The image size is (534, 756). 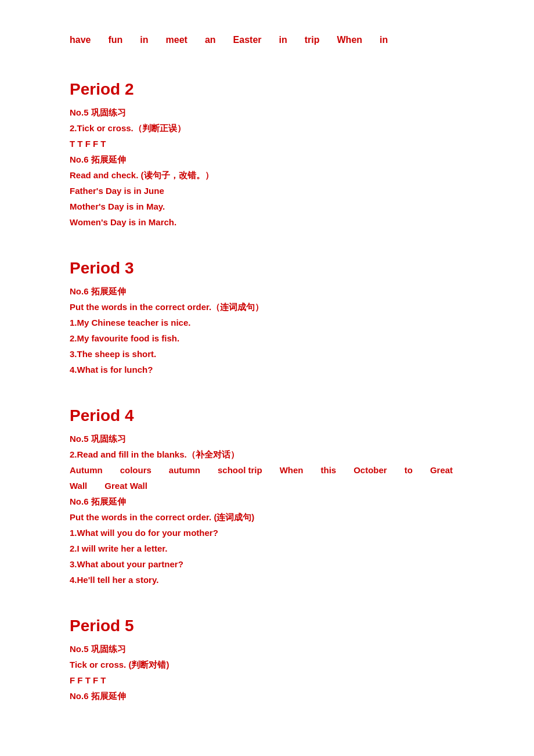 What do you see at coordinates (78, 485) in the screenshot?
I see `p4-word-wall: Wall` at bounding box center [78, 485].